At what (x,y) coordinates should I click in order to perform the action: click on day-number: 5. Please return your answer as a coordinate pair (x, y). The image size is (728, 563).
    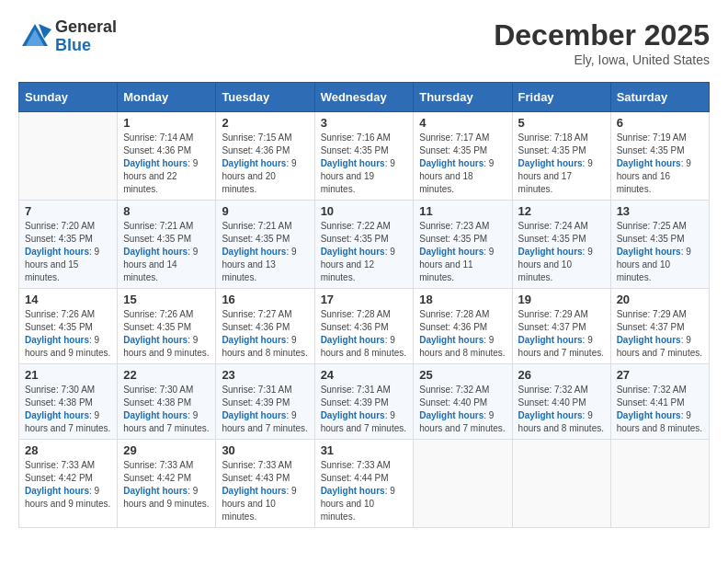
    Looking at the image, I should click on (562, 123).